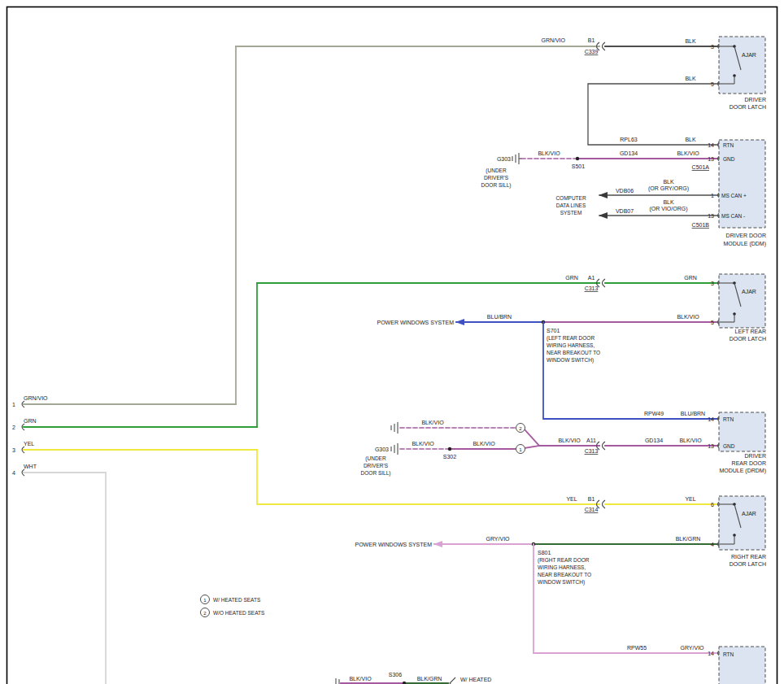 The height and width of the screenshot is (684, 784). I want to click on ground-location: (UNDER, so click(376, 459).